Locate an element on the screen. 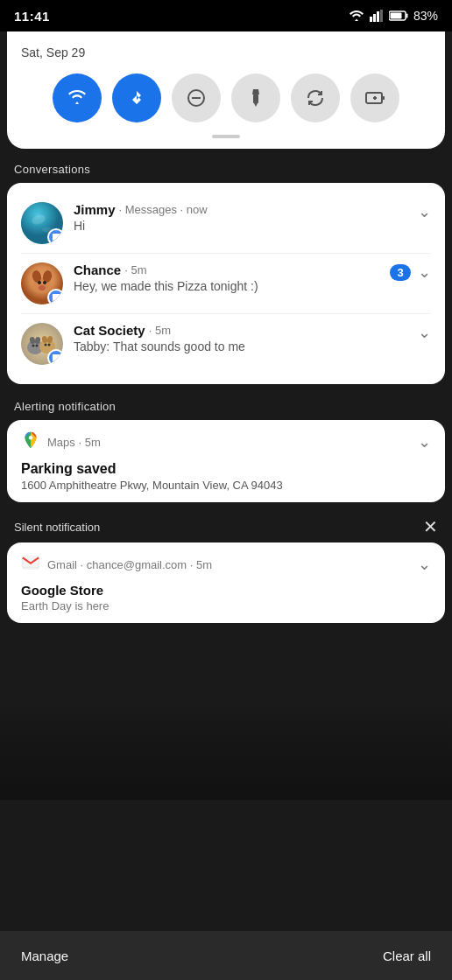 The width and height of the screenshot is (452, 980). flashlight-toggle is located at coordinates (256, 98).